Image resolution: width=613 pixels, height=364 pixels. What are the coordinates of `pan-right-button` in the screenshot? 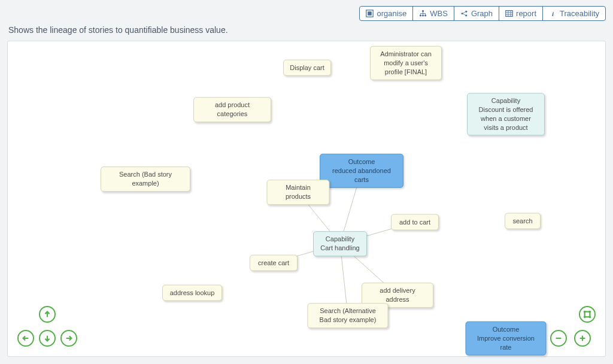 It's located at (69, 338).